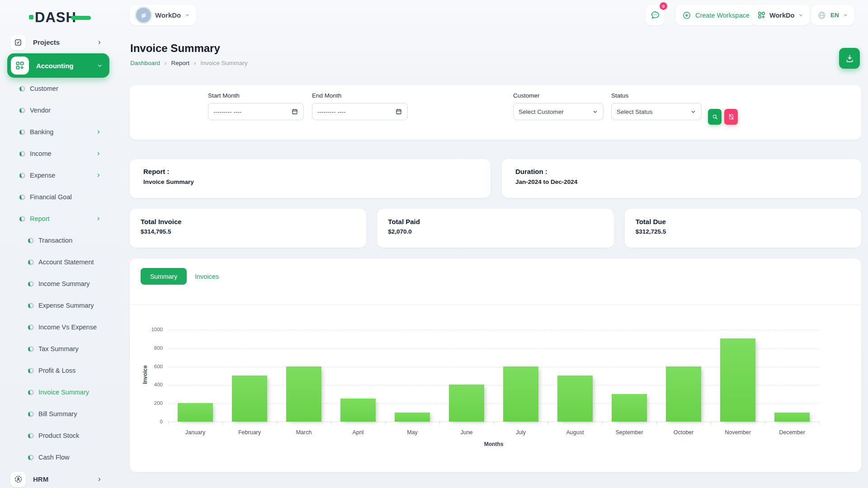 The height and width of the screenshot is (488, 868). I want to click on app-logo: DASH, so click(60, 17).